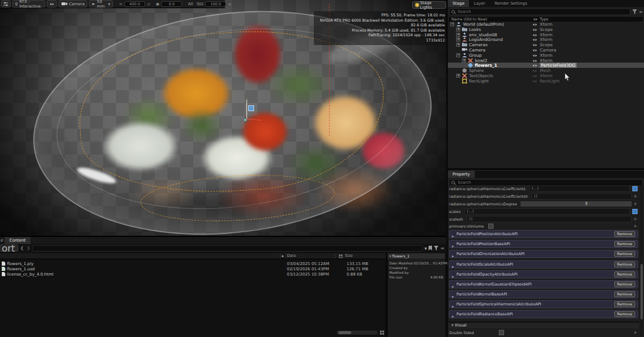 Image resolution: width=644 pixels, height=337 pixels. I want to click on chevron-down-icon: ▼, so click(426, 248).